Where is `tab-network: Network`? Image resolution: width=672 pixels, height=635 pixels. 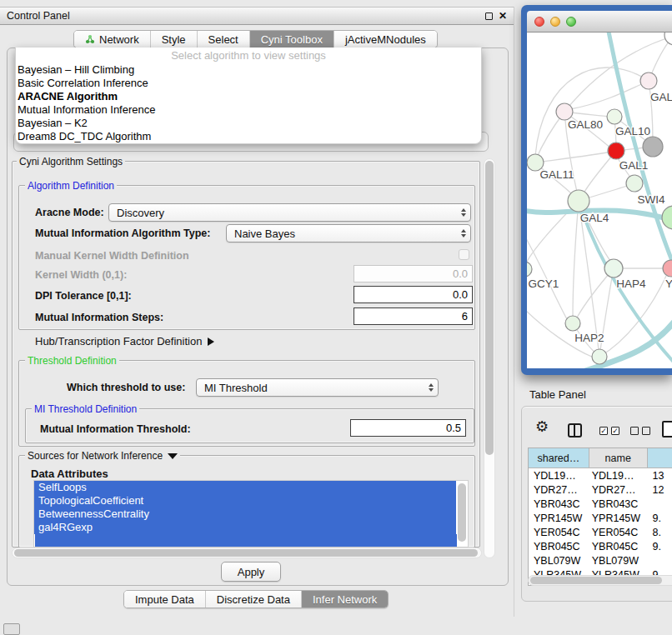
tab-network: Network is located at coordinates (112, 39).